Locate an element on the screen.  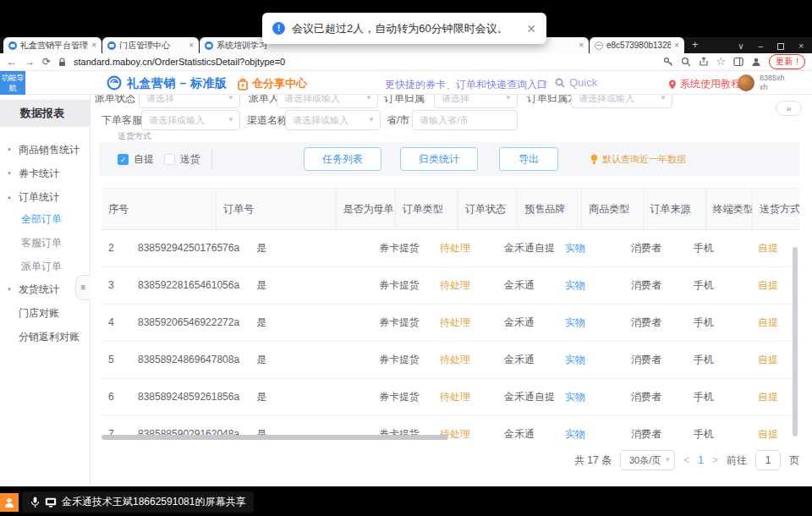
table-header-cell: 终端类型 is located at coordinates (730, 209).